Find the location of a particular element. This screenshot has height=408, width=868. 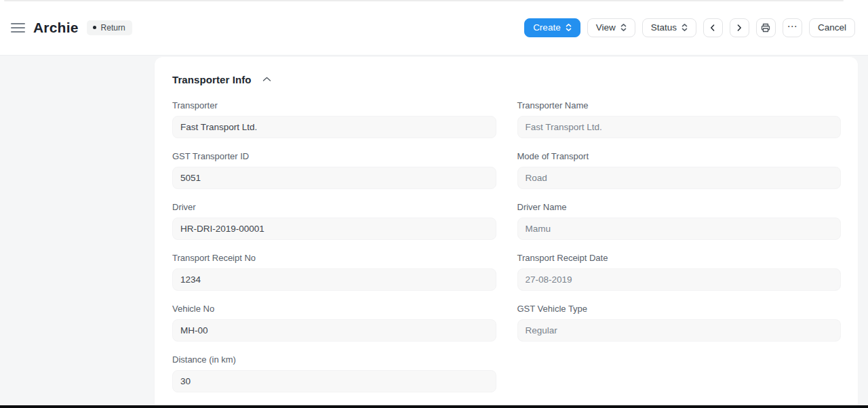

vehicle-no-input is located at coordinates (334, 331).